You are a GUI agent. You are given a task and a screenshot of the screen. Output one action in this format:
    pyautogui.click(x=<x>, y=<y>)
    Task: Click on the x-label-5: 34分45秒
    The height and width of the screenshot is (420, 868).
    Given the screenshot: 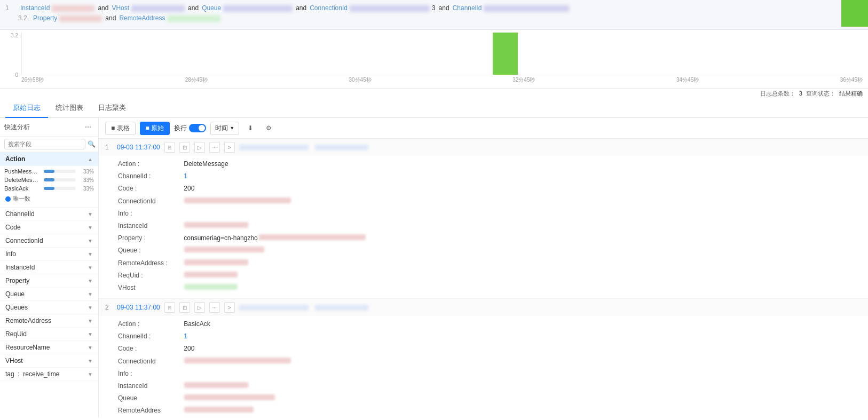 What is the action you would take?
    pyautogui.click(x=688, y=80)
    